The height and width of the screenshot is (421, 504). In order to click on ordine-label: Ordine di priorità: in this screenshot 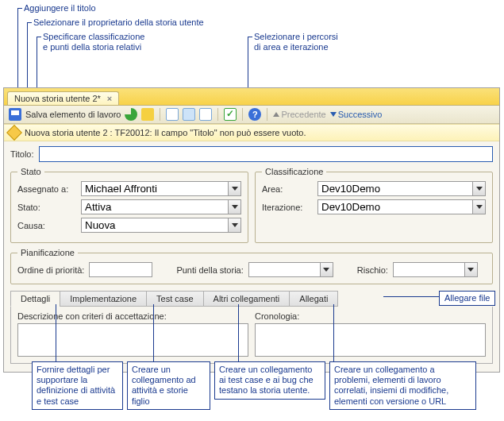, I will do `click(51, 270)`.